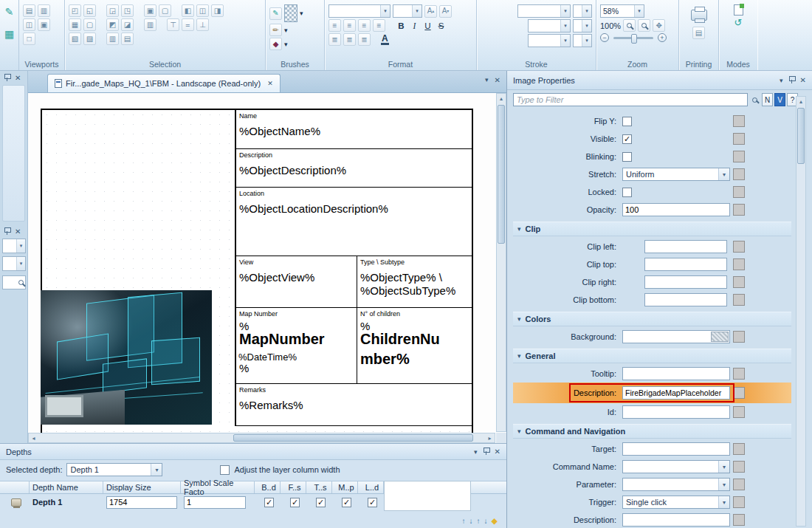  I want to click on brush-icon: ✎, so click(276, 13).